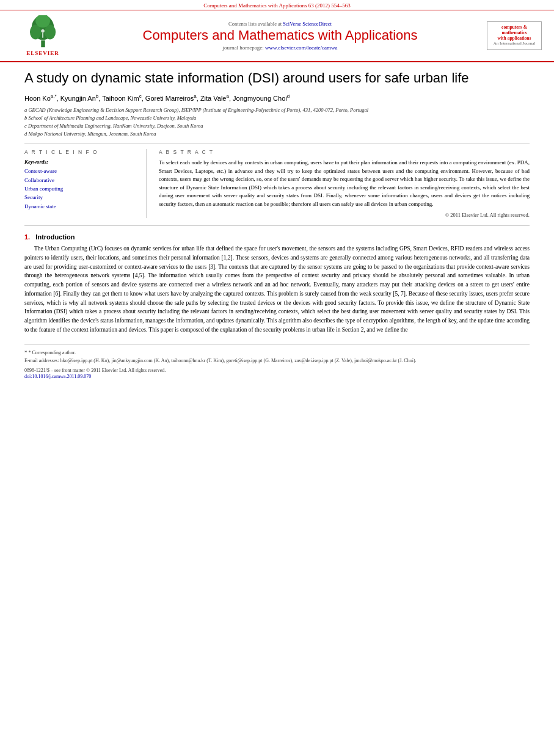 Image resolution: width=554 pixels, height=756 pixels. I want to click on section-number: 1., so click(27, 237).